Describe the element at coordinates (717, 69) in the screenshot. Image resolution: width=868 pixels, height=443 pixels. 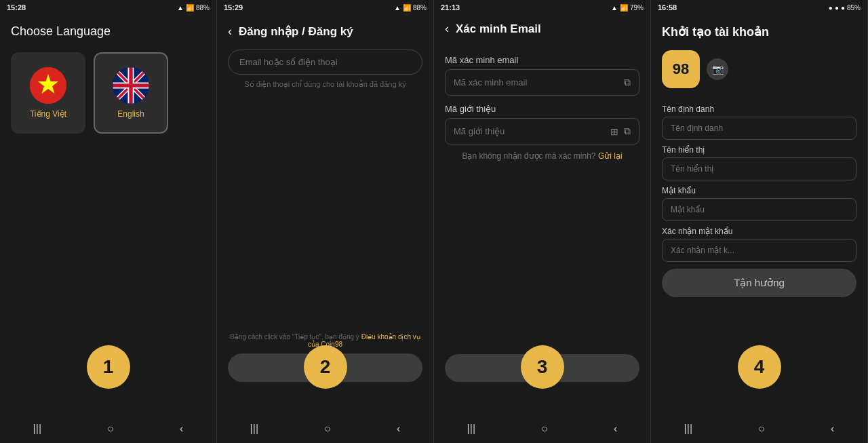
I see `camera-icon: 📷` at that location.